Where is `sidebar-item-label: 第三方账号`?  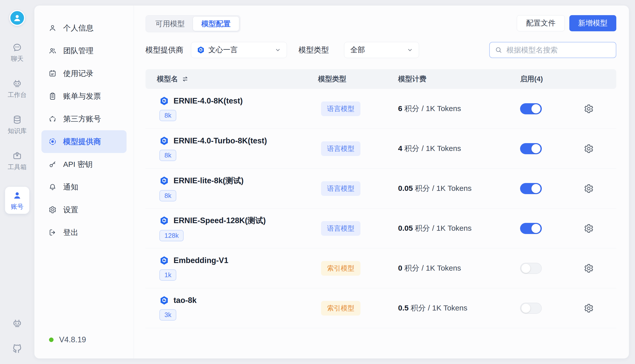 sidebar-item-label: 第三方账号 is located at coordinates (82, 119).